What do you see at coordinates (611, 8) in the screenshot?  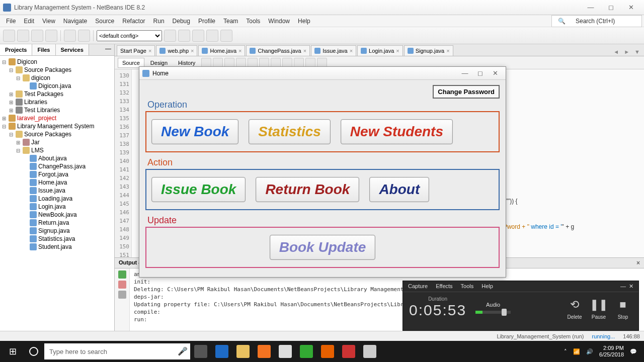 I see `maximize-button: ◻` at bounding box center [611, 8].